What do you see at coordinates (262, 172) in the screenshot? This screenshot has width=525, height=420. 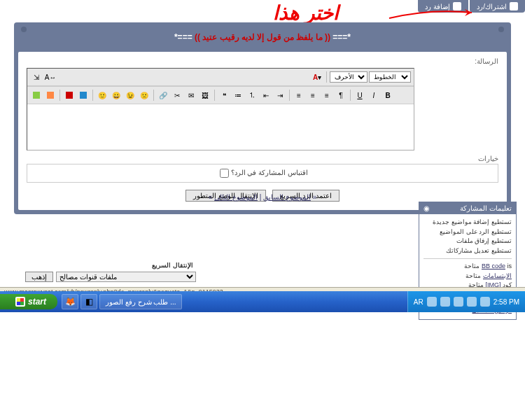 I see `quote-option-label: اقتباس المشاركة في الرد؟` at bounding box center [262, 172].